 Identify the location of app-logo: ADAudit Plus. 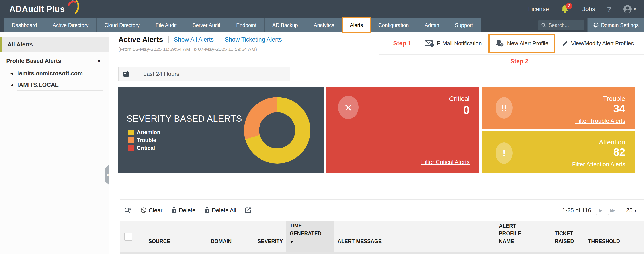
(44, 9).